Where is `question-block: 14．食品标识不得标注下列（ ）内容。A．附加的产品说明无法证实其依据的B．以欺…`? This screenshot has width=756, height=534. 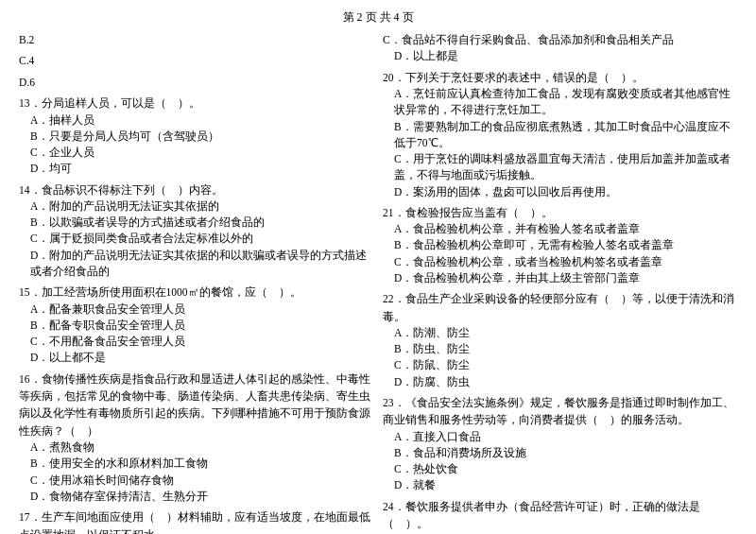 question-block: 14．食品标识不得标注下列（ ）内容。A．附加的产品说明无法证实其依据的B．以欺… is located at coordinates (197, 231).